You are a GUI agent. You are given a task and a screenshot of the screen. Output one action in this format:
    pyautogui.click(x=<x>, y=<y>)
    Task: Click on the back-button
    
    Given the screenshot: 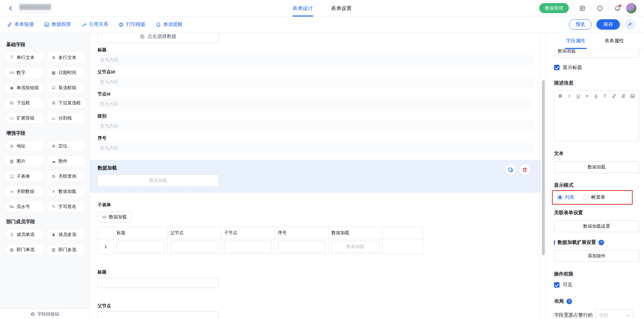 What is the action you would take?
    pyautogui.click(x=11, y=8)
    